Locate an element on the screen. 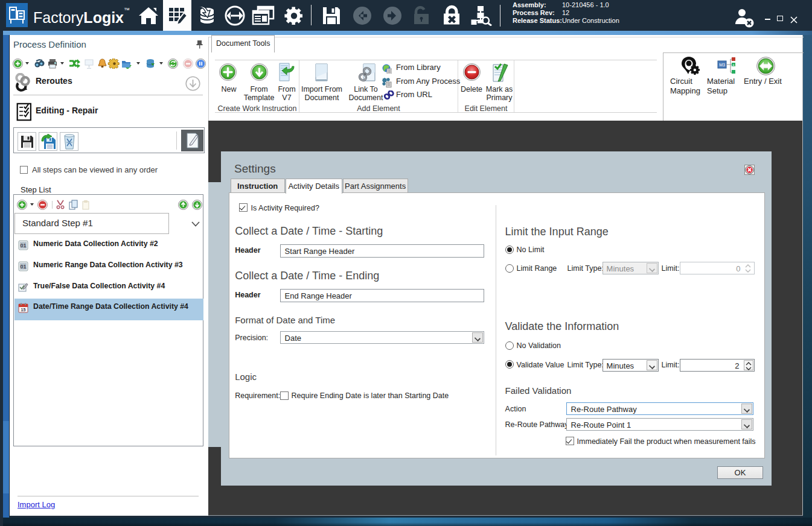 The width and height of the screenshot is (812, 526). svg-text: 15 is located at coordinates (24, 310).